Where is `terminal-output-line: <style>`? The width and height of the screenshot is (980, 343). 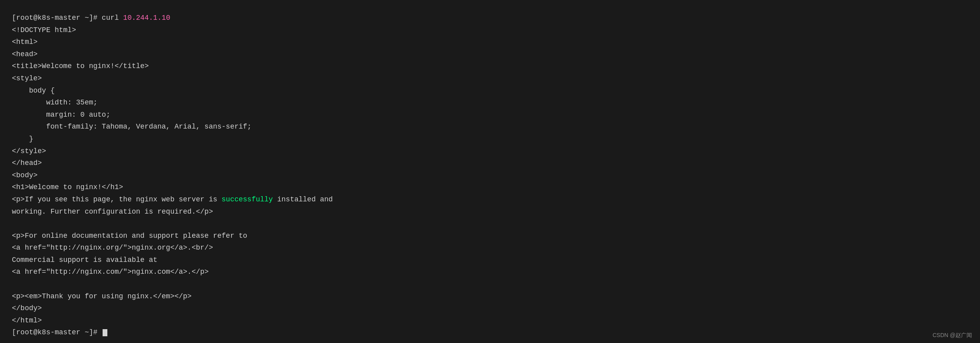
terminal-output-line: <style> is located at coordinates (490, 78).